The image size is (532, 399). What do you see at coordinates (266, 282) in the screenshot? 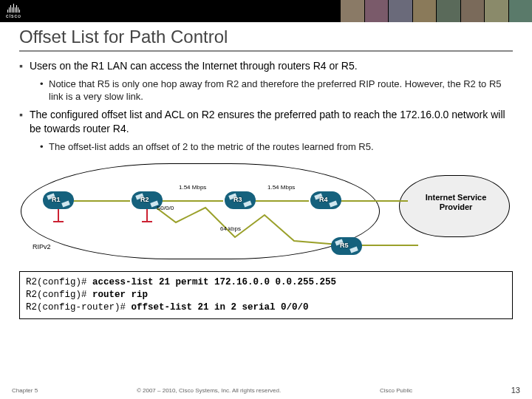
I see `config-line-1: R2(config)# access-list 21 permit 172.16…` at bounding box center [266, 282].